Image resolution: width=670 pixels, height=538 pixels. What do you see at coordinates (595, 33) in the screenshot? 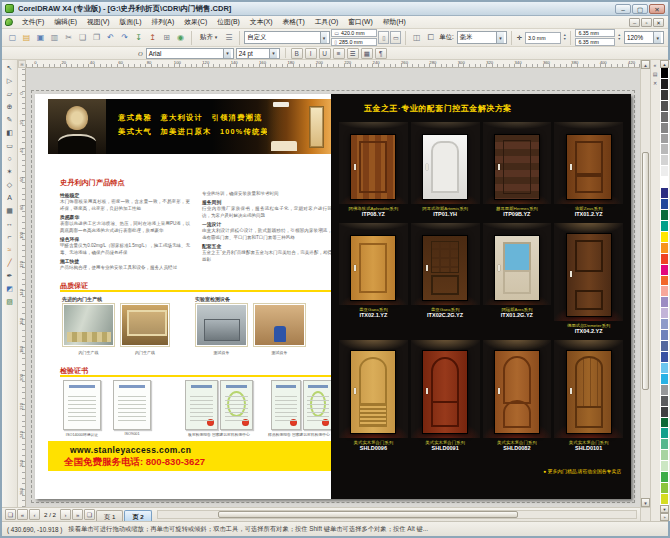
I see `duplicate-x-field: 6.35 mm` at bounding box center [595, 33].